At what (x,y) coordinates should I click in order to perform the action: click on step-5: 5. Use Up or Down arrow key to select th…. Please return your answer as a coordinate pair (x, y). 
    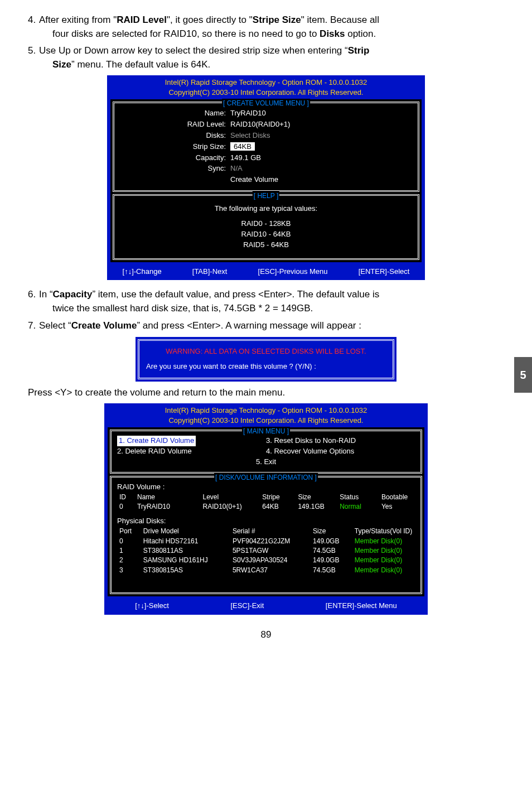
    Looking at the image, I should click on (266, 58).